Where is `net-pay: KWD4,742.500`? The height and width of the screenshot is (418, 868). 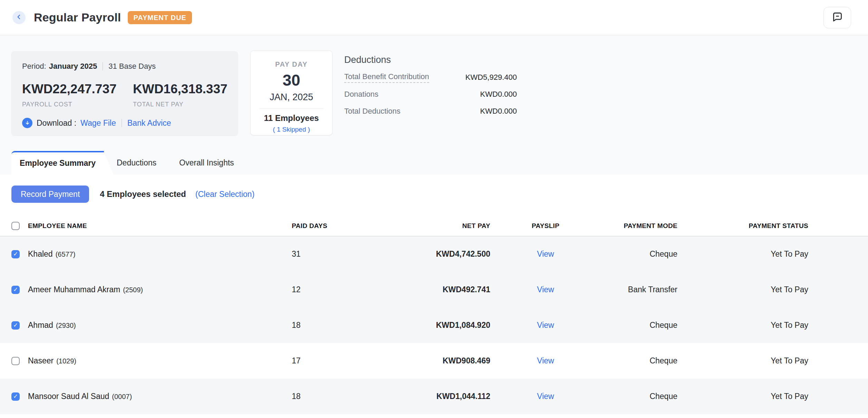
net-pay: KWD4,742.500 is located at coordinates (450, 254).